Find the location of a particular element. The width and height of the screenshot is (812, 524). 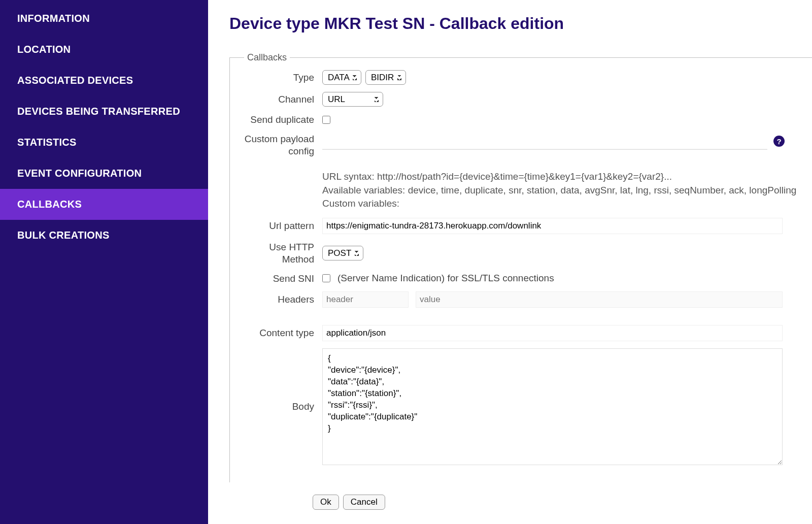

sidebar-item-information: INFORMATION is located at coordinates (104, 18).